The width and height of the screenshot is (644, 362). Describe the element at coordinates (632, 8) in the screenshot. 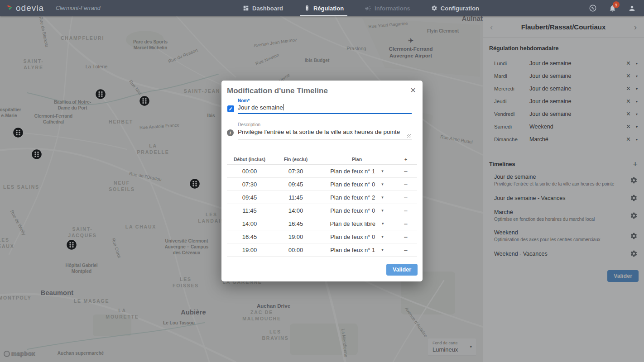

I see `user-account-icon` at that location.